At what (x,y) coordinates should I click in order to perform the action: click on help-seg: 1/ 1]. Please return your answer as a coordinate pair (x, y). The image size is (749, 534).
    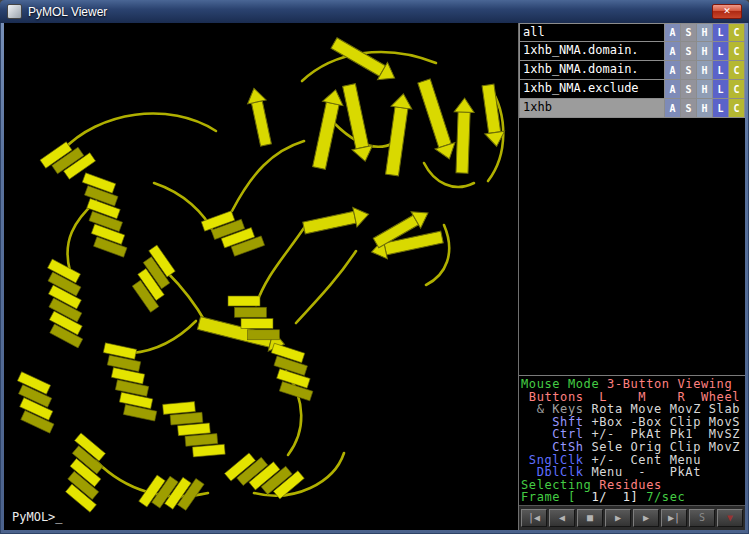
    Looking at the image, I should click on (611, 497).